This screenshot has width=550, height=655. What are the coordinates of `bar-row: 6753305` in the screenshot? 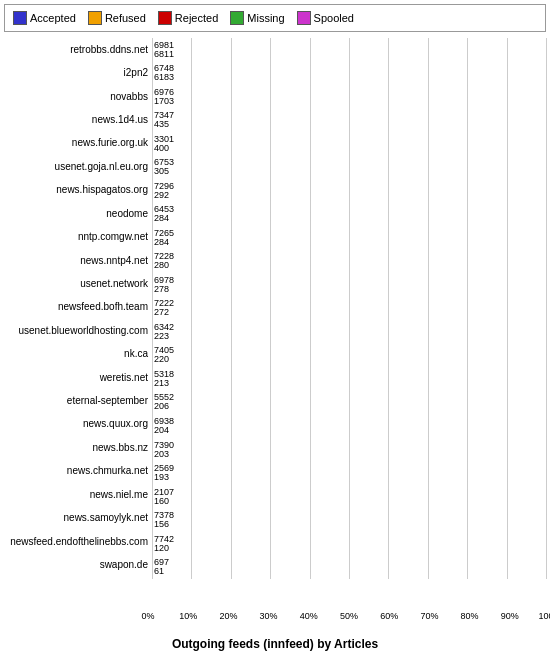 It's located at (349, 167).